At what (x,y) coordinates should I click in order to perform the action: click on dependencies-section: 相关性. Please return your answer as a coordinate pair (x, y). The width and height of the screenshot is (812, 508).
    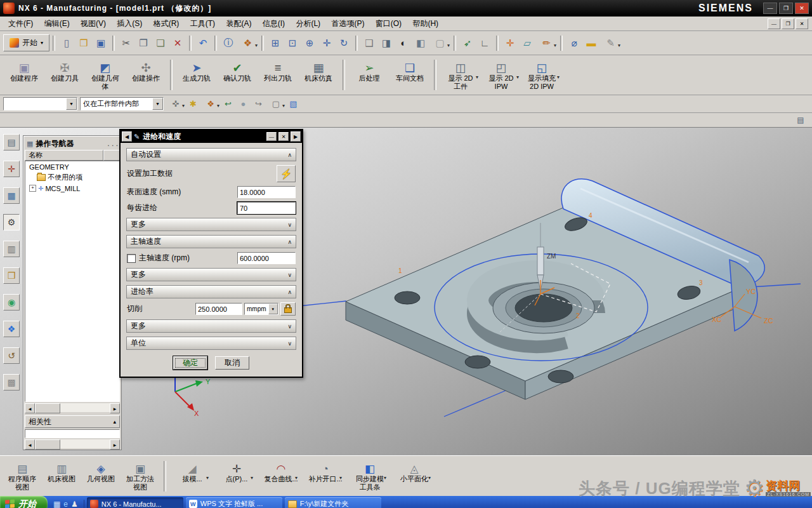
    Looking at the image, I should click on (72, 422).